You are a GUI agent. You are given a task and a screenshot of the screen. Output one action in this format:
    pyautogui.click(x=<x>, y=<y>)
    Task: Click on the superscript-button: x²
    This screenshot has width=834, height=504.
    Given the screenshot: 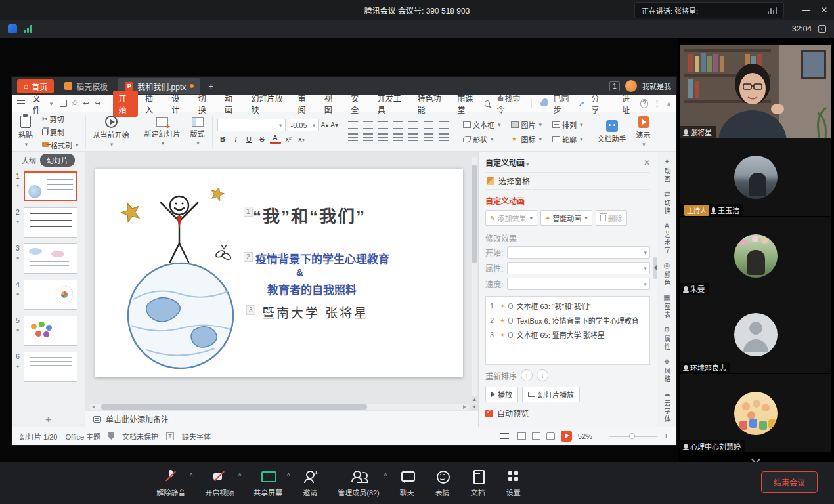 What is the action you would take?
    pyautogui.click(x=289, y=139)
    